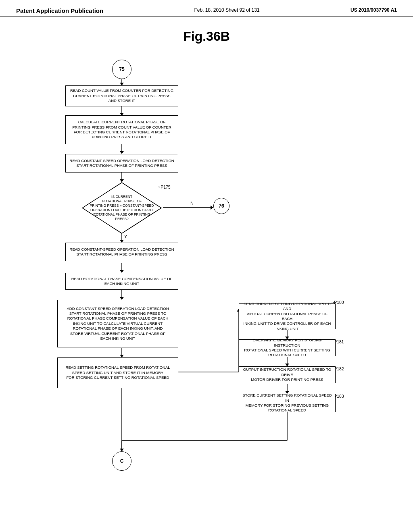 The image size is (413, 532). What do you see at coordinates (192, 203) in the screenshot?
I see `svg-text: N` at bounding box center [192, 203].